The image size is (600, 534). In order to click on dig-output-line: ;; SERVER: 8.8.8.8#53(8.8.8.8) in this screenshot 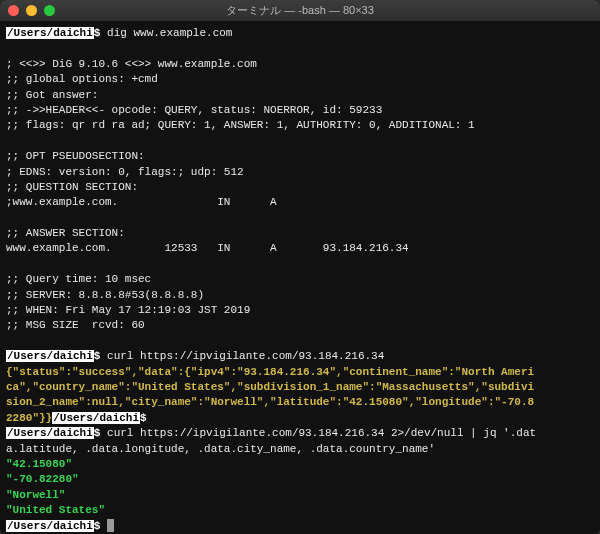, I will do `click(105, 295)`.